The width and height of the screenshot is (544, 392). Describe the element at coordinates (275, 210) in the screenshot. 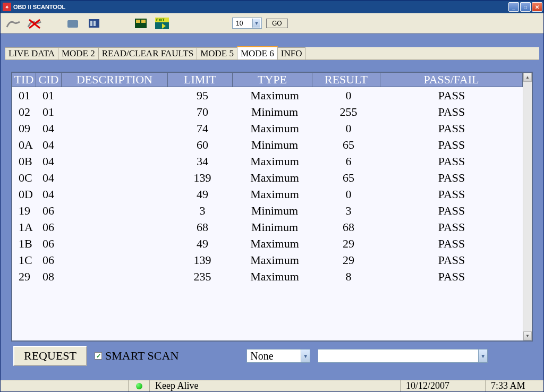

I see `cell-type: Minimum` at that location.